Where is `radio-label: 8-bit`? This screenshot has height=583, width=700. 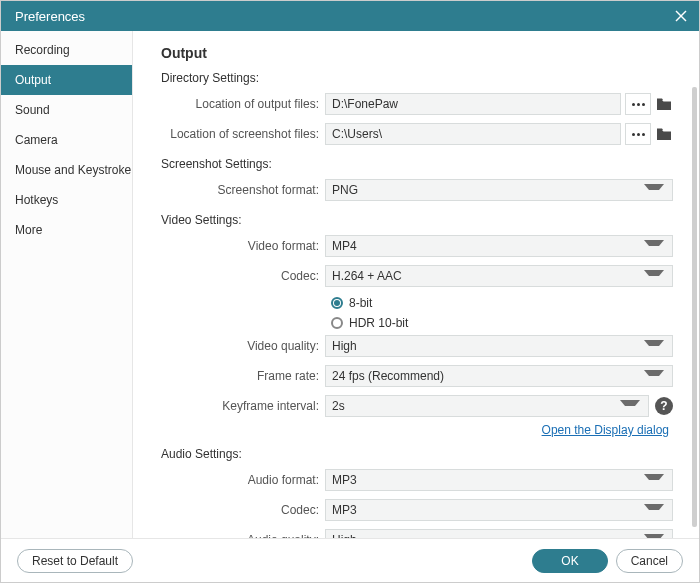
radio-label: 8-bit is located at coordinates (360, 303).